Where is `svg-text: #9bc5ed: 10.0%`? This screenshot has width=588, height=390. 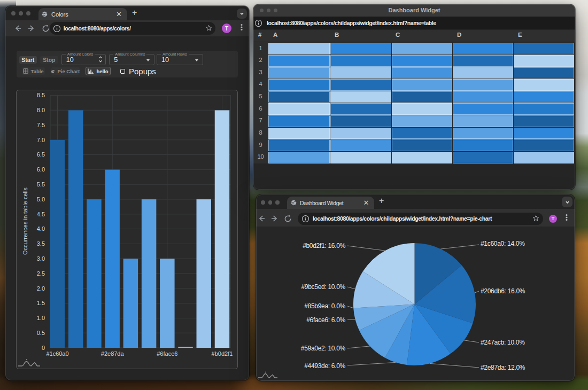
svg-text: #9bc5ed: 10.0% is located at coordinates (323, 287).